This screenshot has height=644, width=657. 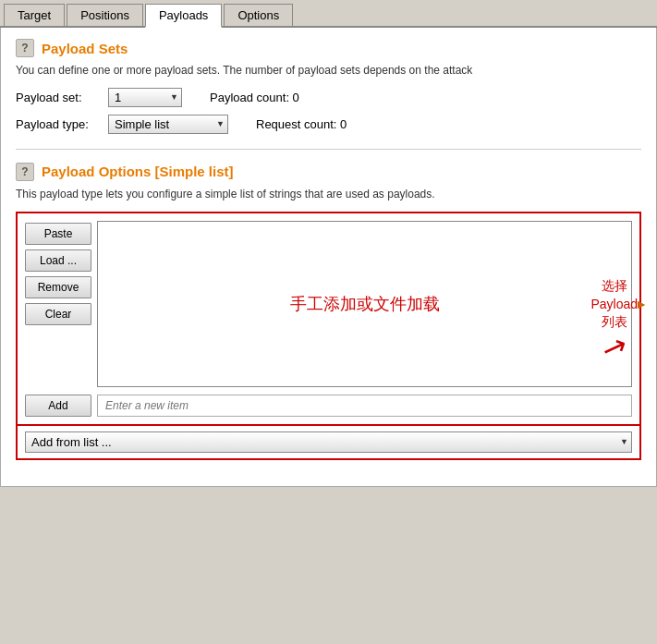 I want to click on arrow-right-icon: ►, so click(x=641, y=304).